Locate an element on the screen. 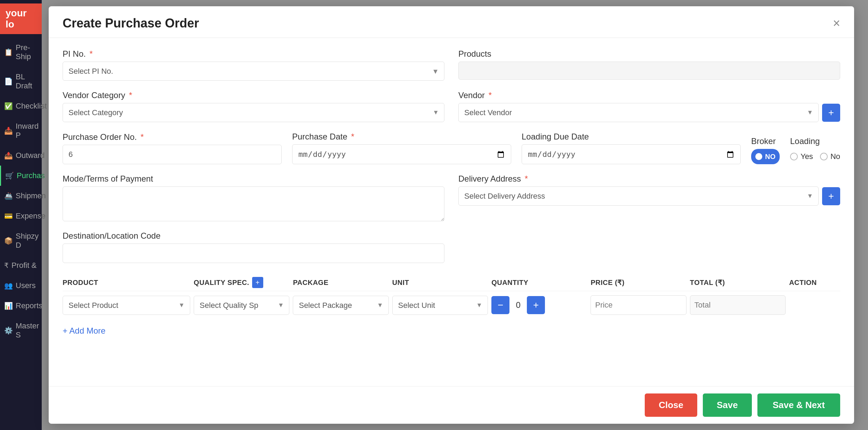 Image resolution: width=868 pixels, height=430 pixels. shipment-icon: 🚢 is located at coordinates (8, 196).